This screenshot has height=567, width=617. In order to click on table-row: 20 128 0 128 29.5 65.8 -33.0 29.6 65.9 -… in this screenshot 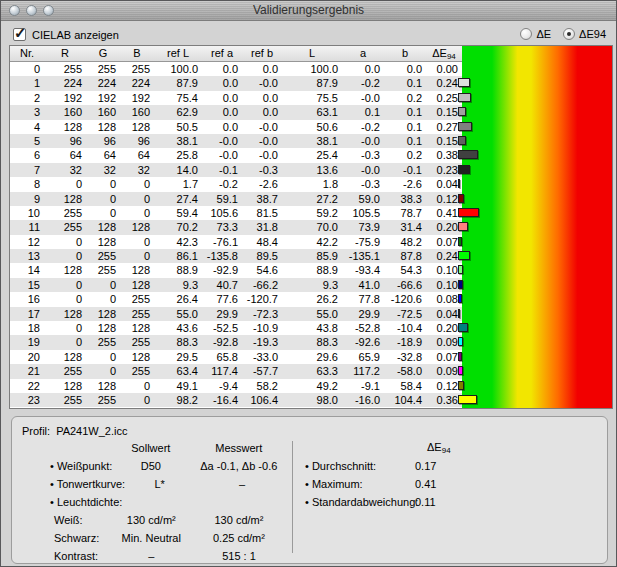, I will do `click(236, 357)`.